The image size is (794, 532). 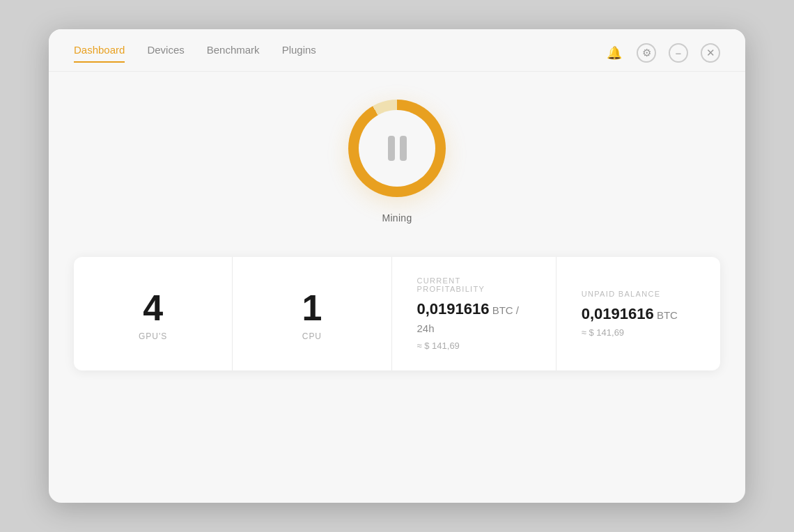 What do you see at coordinates (603, 333) in the screenshot?
I see `balance-approx: ≈ $ 141,69` at bounding box center [603, 333].